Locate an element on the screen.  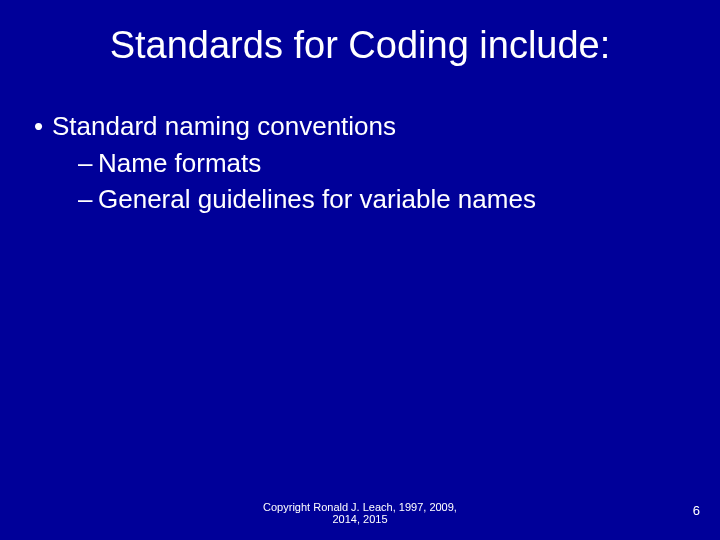
footer-line: Copyright Ronald J. Leach, 1997, 2009, is located at coordinates (360, 508).